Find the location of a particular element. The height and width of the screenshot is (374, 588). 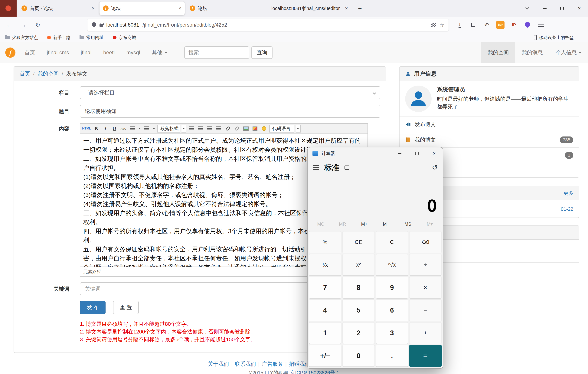

key-8: 8 is located at coordinates (359, 288).